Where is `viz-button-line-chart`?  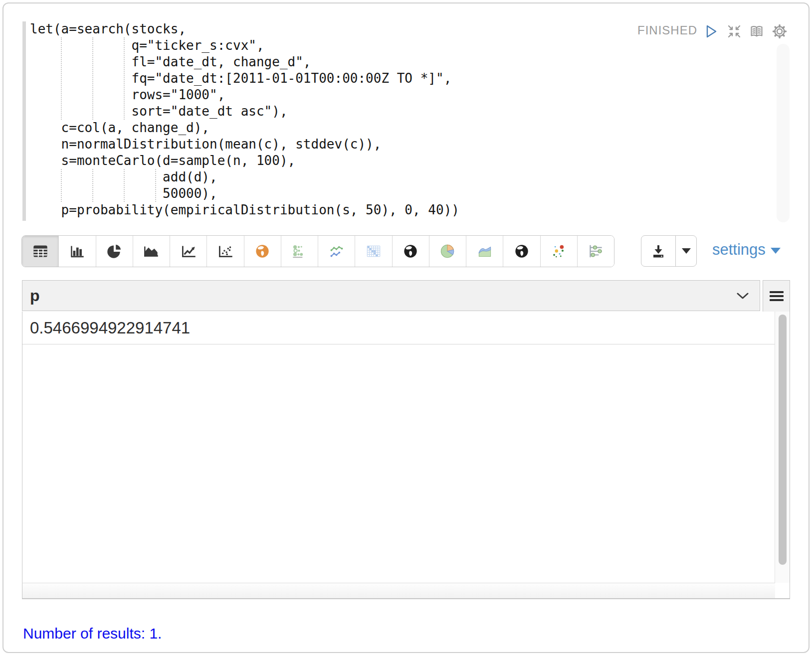
viz-button-line-chart is located at coordinates (188, 251).